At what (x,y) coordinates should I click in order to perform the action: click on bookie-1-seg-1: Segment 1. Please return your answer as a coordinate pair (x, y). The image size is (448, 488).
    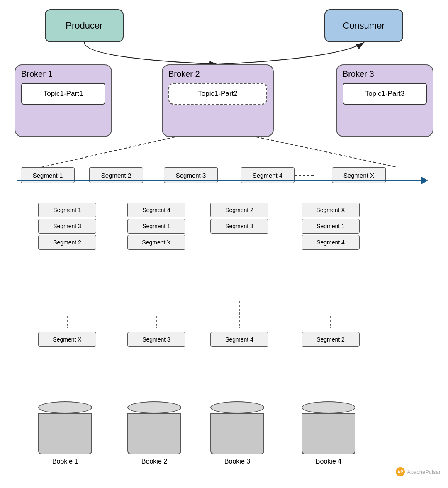
    Looking at the image, I should click on (67, 210).